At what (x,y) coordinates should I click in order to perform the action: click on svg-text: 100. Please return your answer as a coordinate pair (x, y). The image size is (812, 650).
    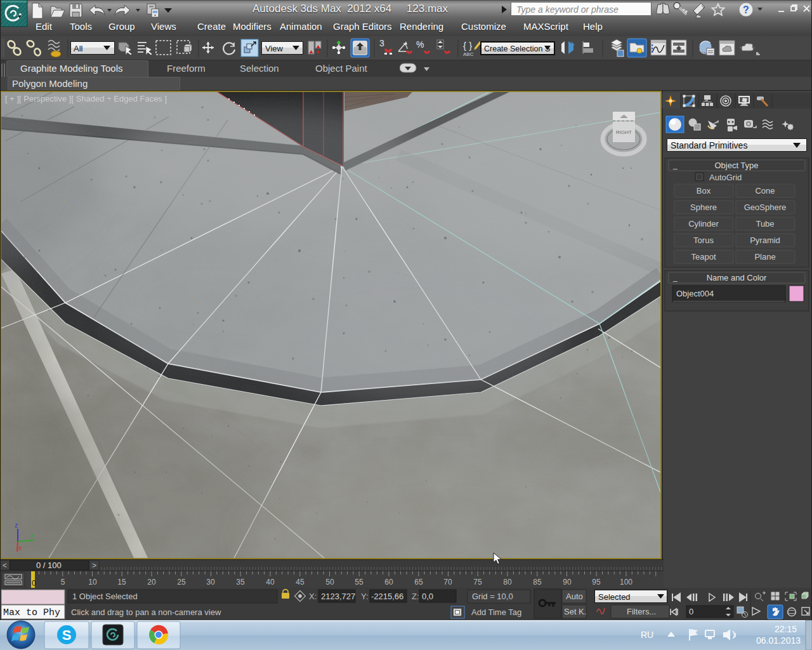
    Looking at the image, I should click on (626, 582).